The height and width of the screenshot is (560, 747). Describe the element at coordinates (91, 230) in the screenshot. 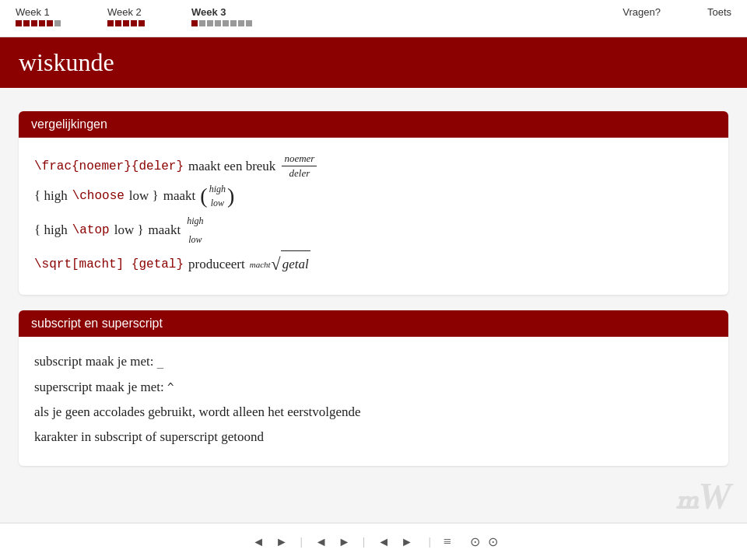

I see `atop-cmd: \atop` at that location.